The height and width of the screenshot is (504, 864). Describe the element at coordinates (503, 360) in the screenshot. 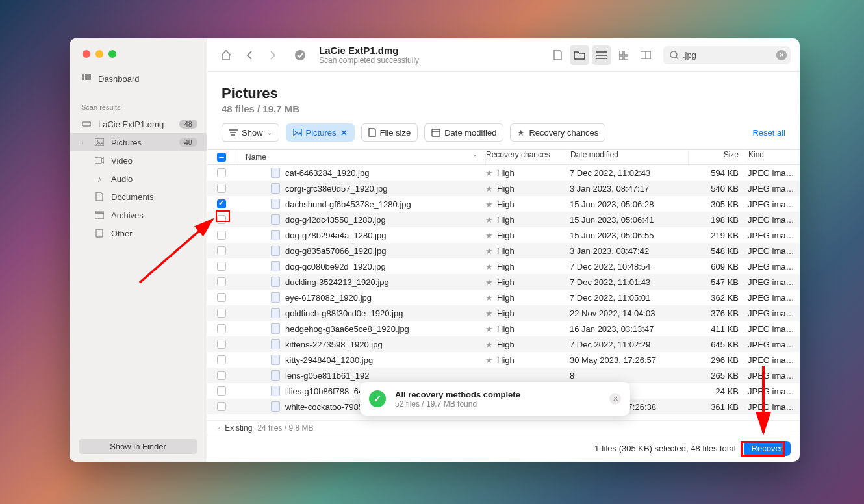

I see `table-row: kitty-2948404_1280.jpg ★High 30 May 2023…` at that location.